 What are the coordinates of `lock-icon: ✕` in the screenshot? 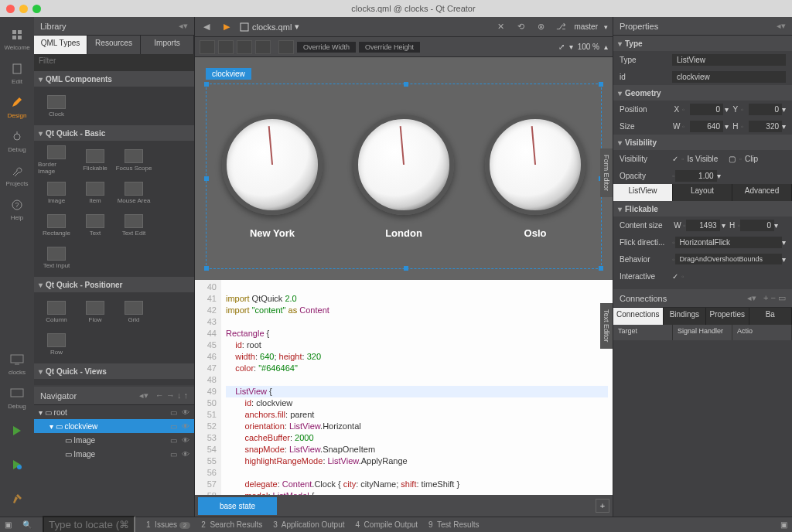 It's located at (500, 27).